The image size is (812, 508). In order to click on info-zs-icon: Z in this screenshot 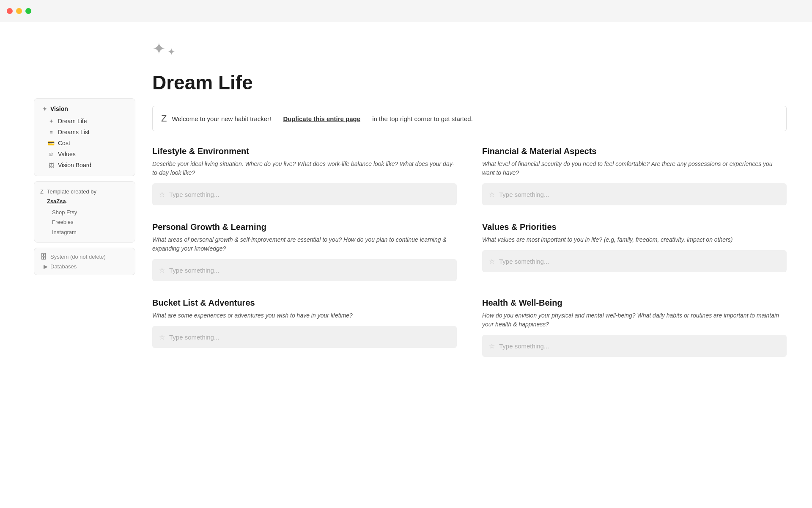, I will do `click(164, 119)`.